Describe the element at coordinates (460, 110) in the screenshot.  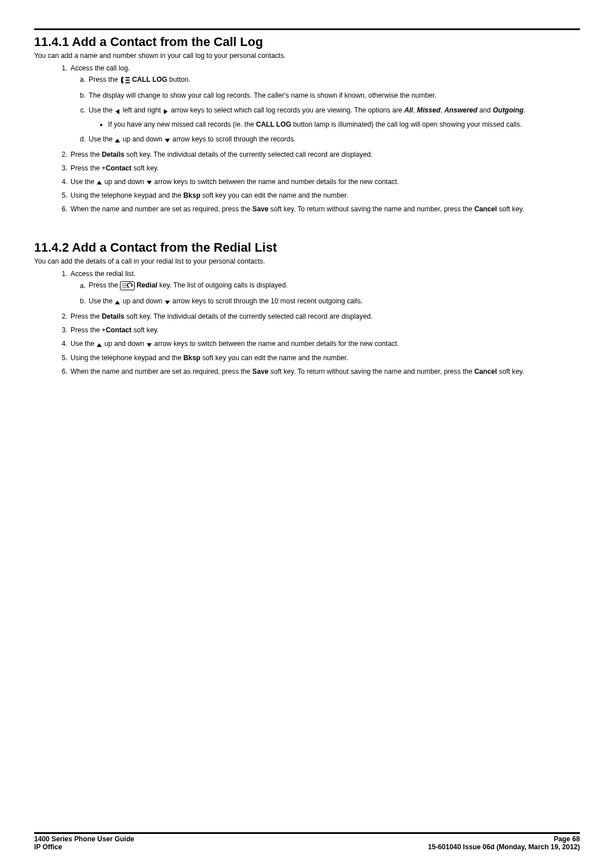
I see `option-answered: Answered` at that location.